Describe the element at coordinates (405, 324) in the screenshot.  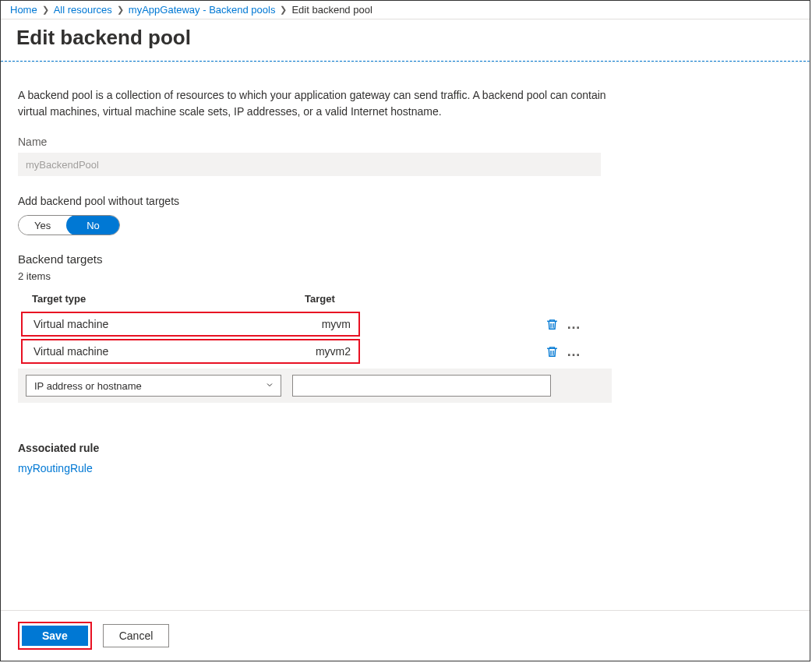
I see `target-row: Virtual machine myvm …` at that location.